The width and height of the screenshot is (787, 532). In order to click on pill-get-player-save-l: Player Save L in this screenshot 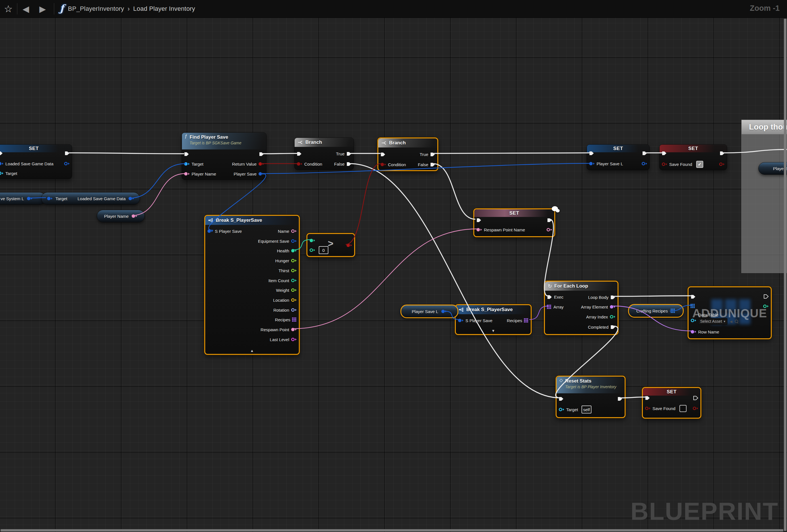, I will do `click(429, 311)`.